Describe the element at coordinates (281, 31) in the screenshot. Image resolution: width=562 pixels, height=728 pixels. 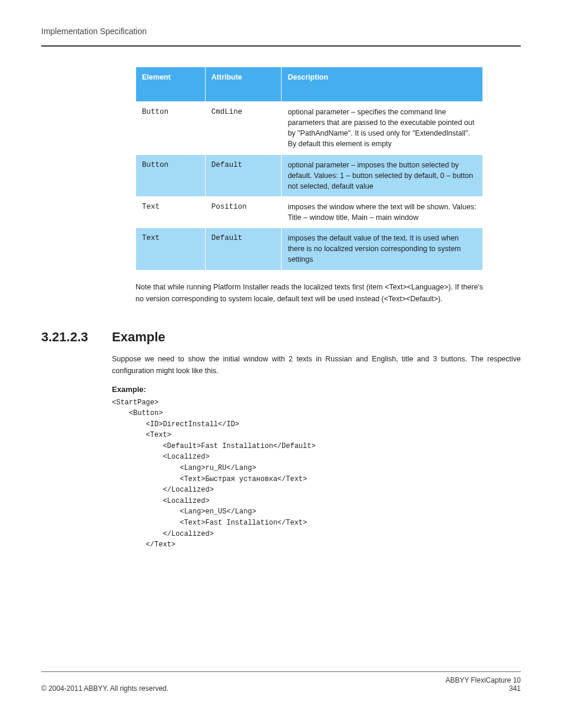
I see `running-header: Implementation Specification` at that location.